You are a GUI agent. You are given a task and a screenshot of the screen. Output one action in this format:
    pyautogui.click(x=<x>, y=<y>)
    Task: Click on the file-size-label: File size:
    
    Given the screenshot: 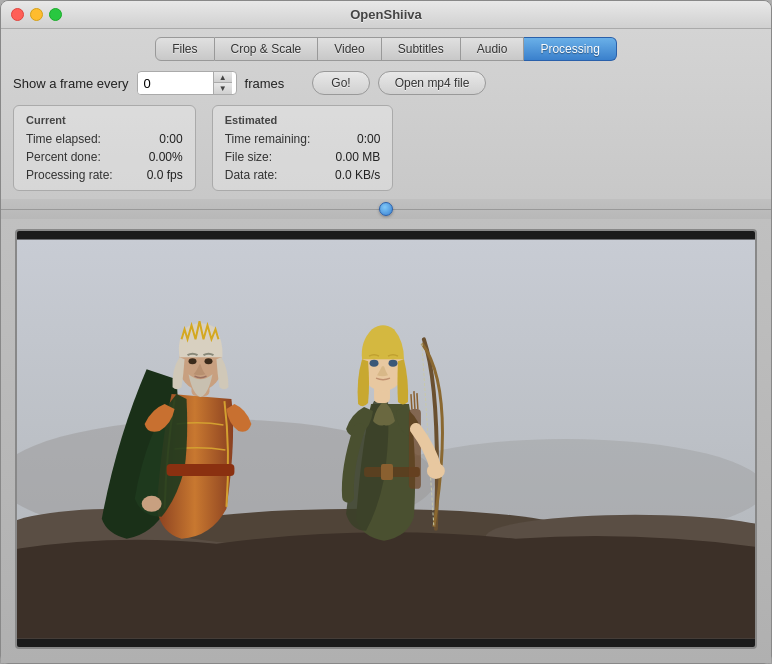 What is the action you would take?
    pyautogui.click(x=248, y=157)
    